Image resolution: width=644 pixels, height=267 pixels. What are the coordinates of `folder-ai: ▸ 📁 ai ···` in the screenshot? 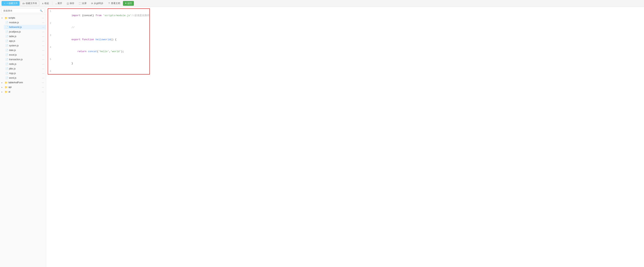 It's located at (23, 92).